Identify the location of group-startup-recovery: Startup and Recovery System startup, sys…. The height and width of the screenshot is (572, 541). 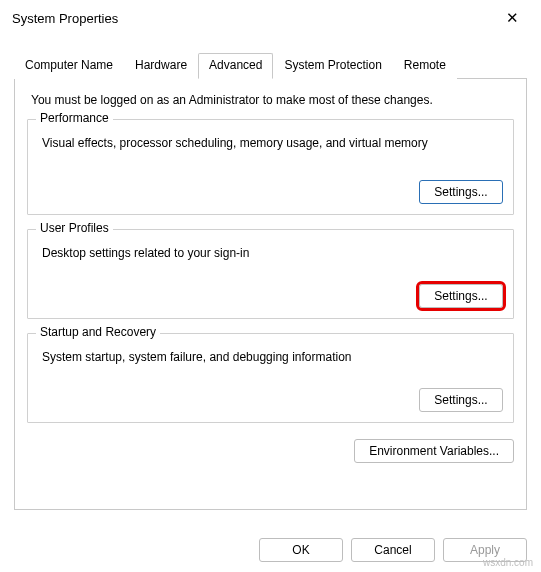
(270, 378).